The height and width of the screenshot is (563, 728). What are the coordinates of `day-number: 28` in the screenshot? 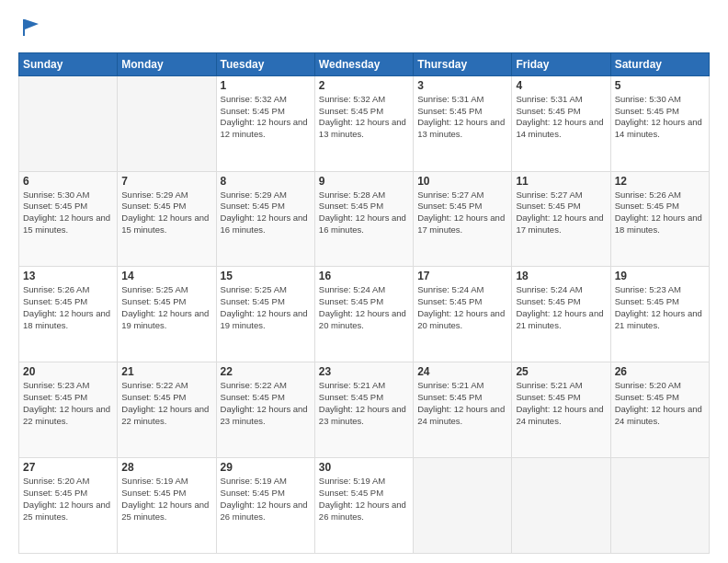 It's located at (166, 467).